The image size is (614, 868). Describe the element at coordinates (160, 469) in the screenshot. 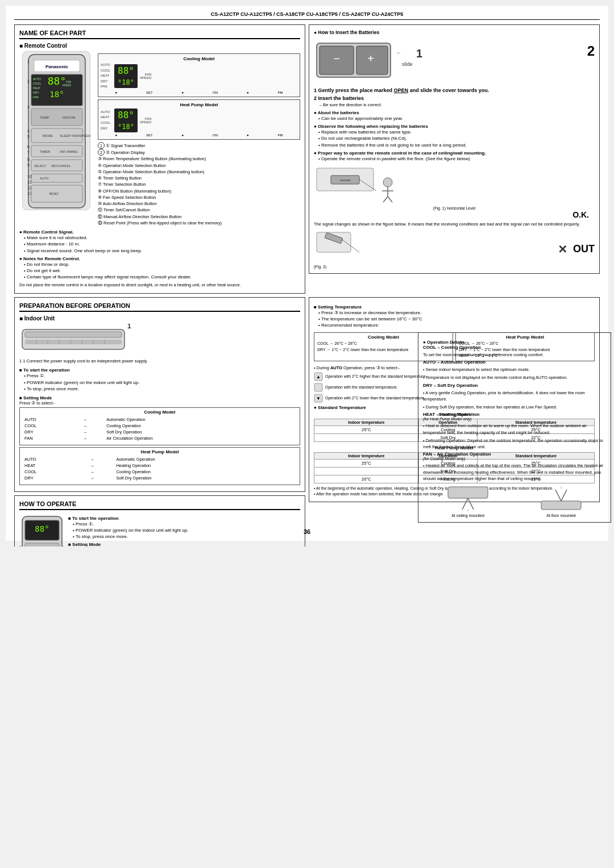

I see `heat-pump-modes-table: AUTO–Automatic Operation HEAT–Heating Op…` at that location.